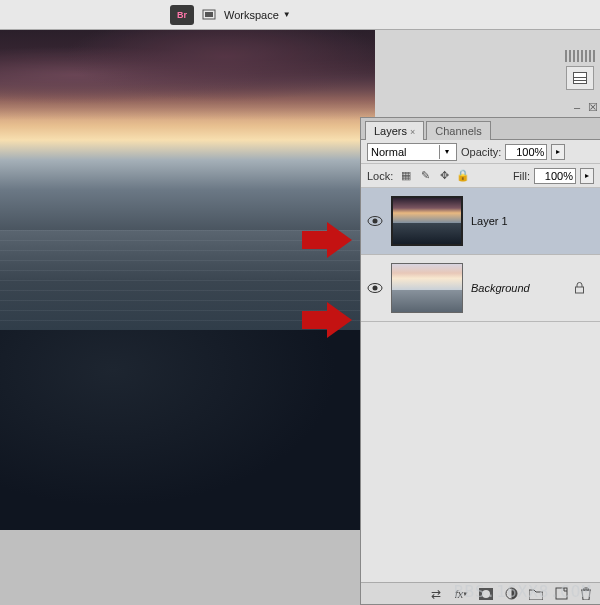 The width and height of the screenshot is (600, 605). I want to click on lock-icon, so click(579, 288).